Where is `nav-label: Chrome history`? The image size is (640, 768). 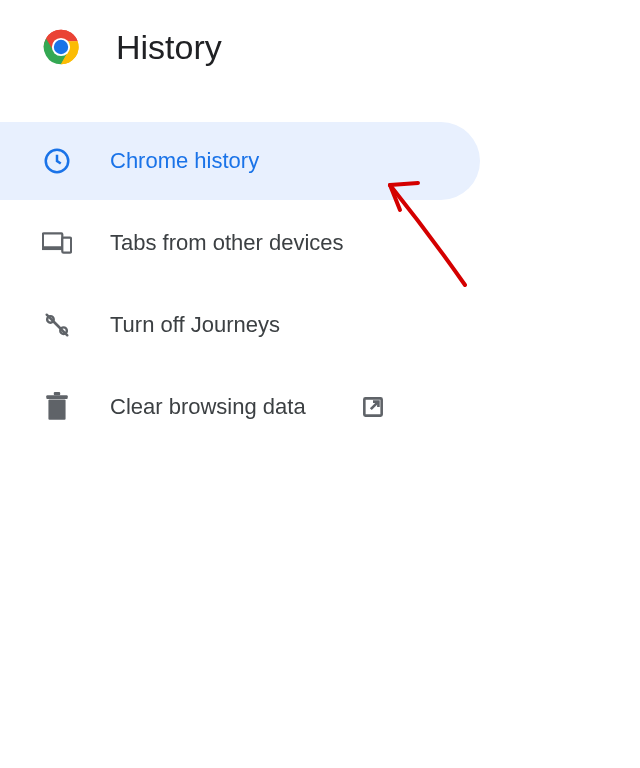 nav-label: Chrome history is located at coordinates (184, 161).